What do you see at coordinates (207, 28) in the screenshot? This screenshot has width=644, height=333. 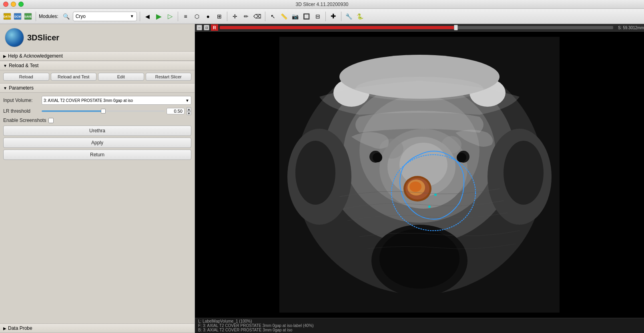 I see `resize-icon: ⊡` at bounding box center [207, 28].